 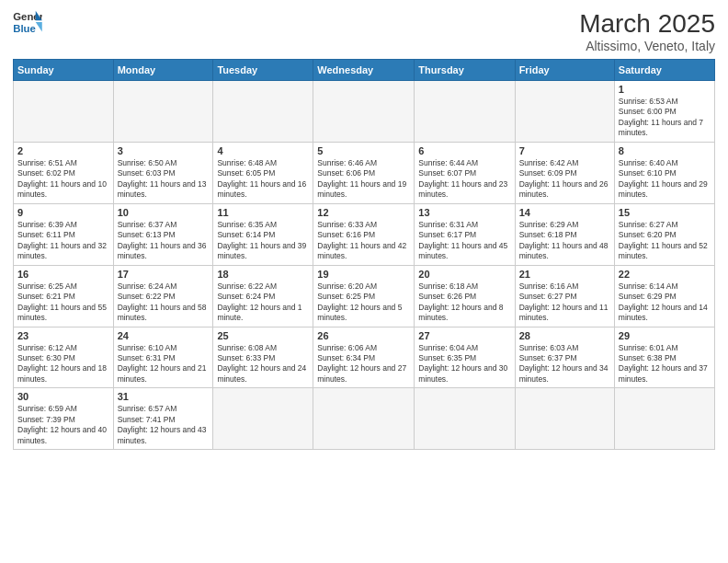 I want to click on header-saturday: Saturday, so click(x=664, y=70).